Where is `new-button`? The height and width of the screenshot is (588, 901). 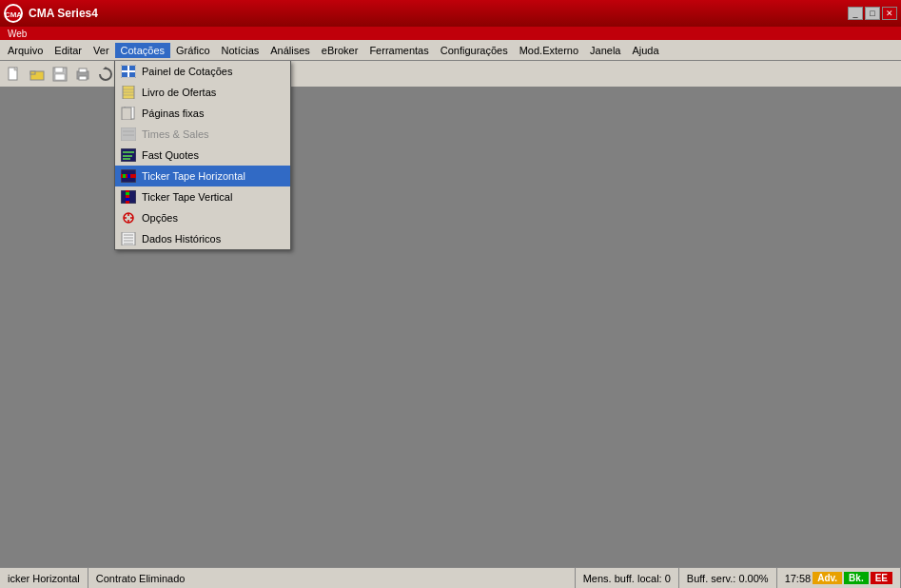 new-button is located at coordinates (14, 74).